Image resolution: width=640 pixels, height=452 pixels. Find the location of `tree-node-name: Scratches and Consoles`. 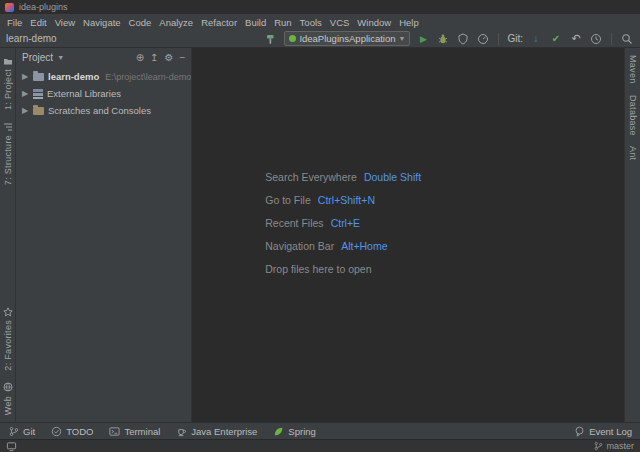

tree-node-name: Scratches and Consoles is located at coordinates (100, 110).